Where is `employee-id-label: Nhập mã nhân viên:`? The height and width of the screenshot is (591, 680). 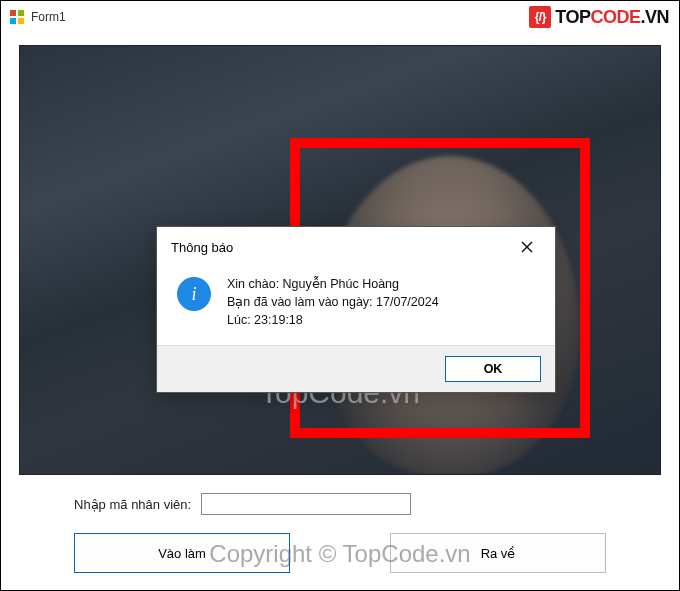
employee-id-label: Nhập mã nhân viên: is located at coordinates (132, 504).